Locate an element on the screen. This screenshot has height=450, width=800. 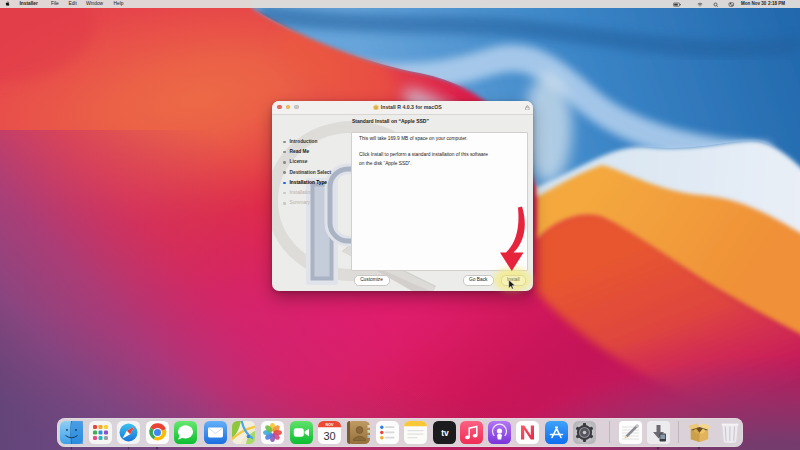
svg-text: tv is located at coordinates (445, 433).